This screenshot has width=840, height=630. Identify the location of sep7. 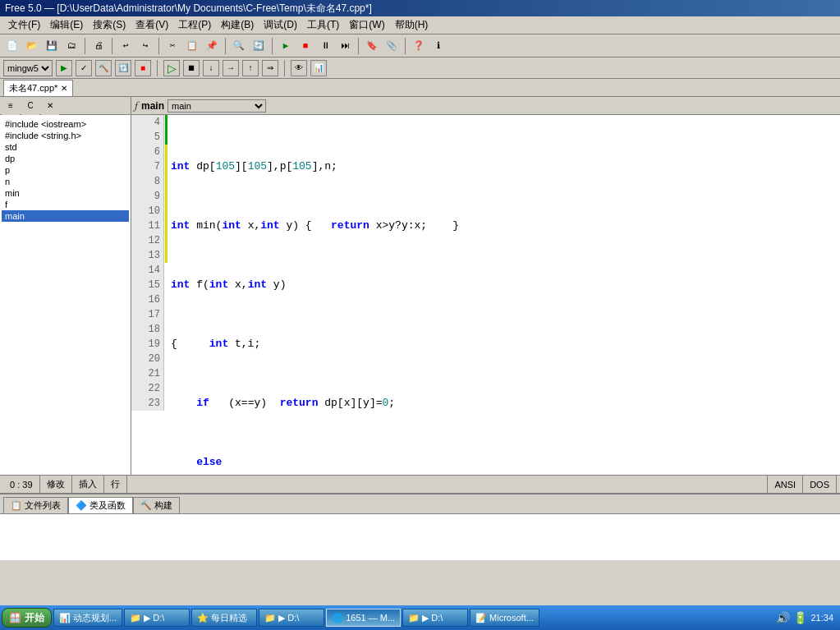
(406, 46).